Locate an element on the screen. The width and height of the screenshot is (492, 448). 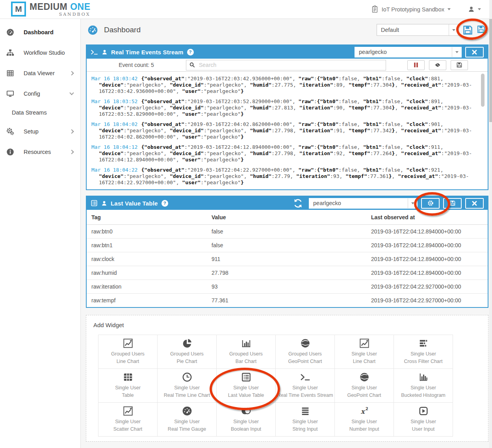
search-box is located at coordinates (286, 65).